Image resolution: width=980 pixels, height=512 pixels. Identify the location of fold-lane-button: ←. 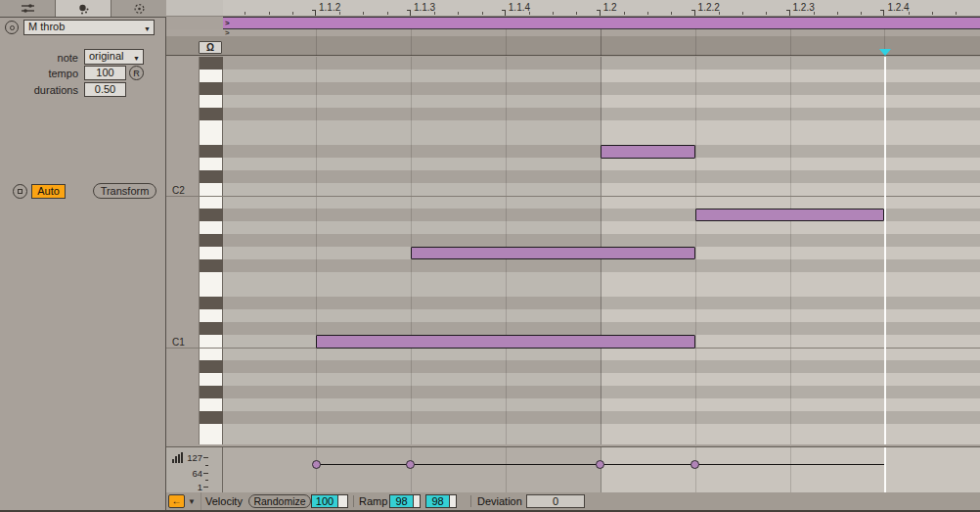
(176, 501).